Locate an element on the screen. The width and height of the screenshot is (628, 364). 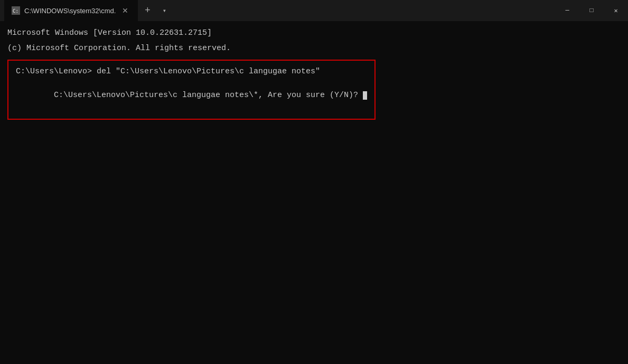
svg-text: C: is located at coordinates (16, 11).